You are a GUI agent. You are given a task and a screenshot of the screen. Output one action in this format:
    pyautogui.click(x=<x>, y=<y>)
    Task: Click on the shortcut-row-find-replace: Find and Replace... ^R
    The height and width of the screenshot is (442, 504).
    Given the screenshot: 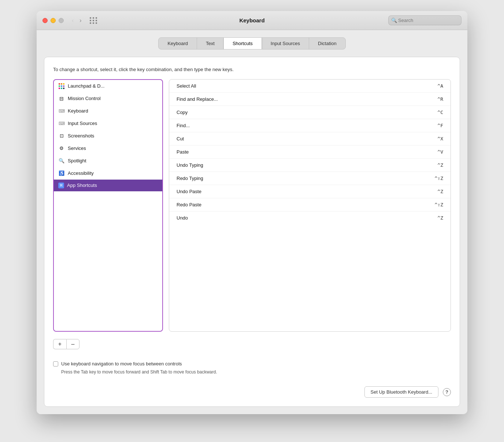 What is the action you would take?
    pyautogui.click(x=310, y=99)
    